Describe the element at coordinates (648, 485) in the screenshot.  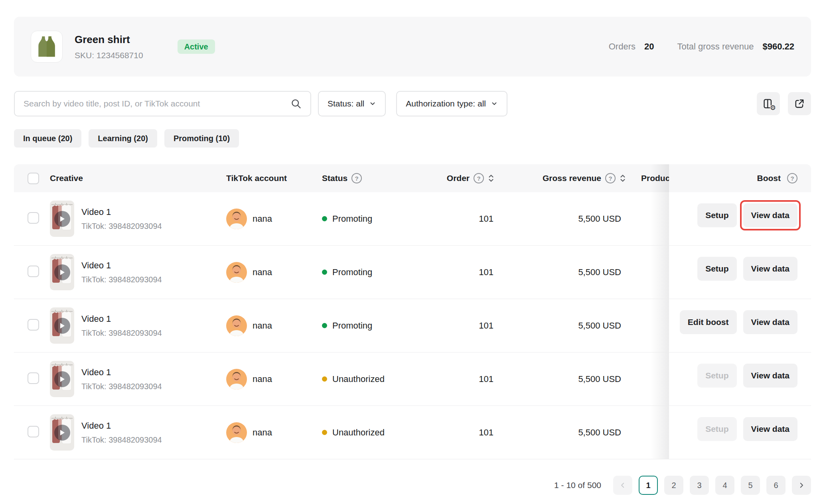
I see `page-button-1: 1` at that location.